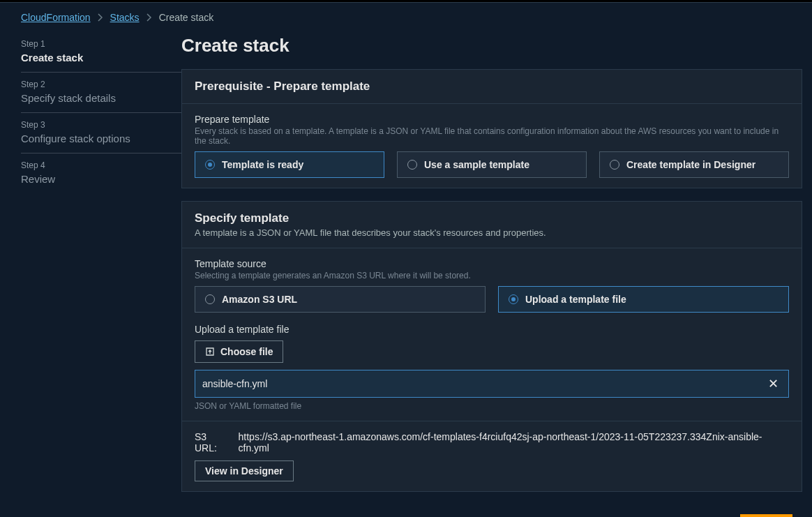 This screenshot has height=517, width=812. I want to click on radio-label: Template is ready, so click(262, 165).